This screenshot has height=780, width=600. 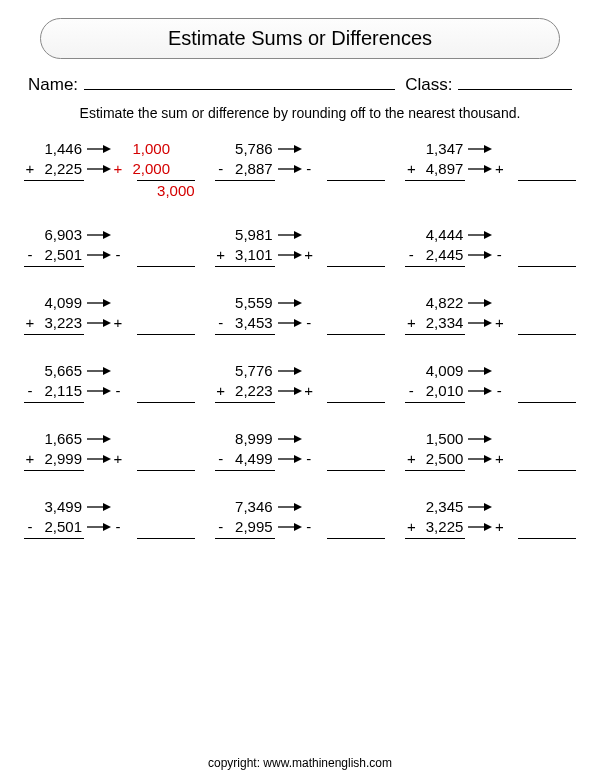 I want to click on instruction-text: Estimate the sum or difference by roundi…, so click(x=300, y=113).